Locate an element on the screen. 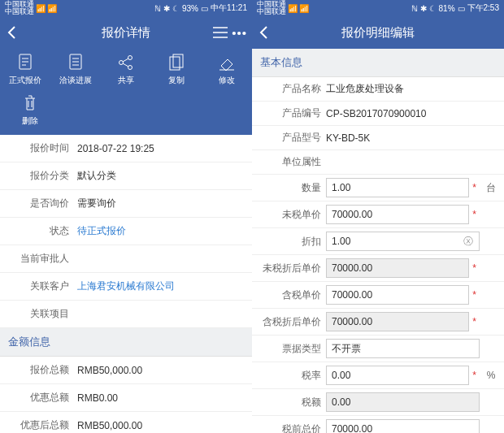 The height and width of the screenshot is (433, 504). after-total-value: RMB50,000.00 is located at coordinates (161, 426).